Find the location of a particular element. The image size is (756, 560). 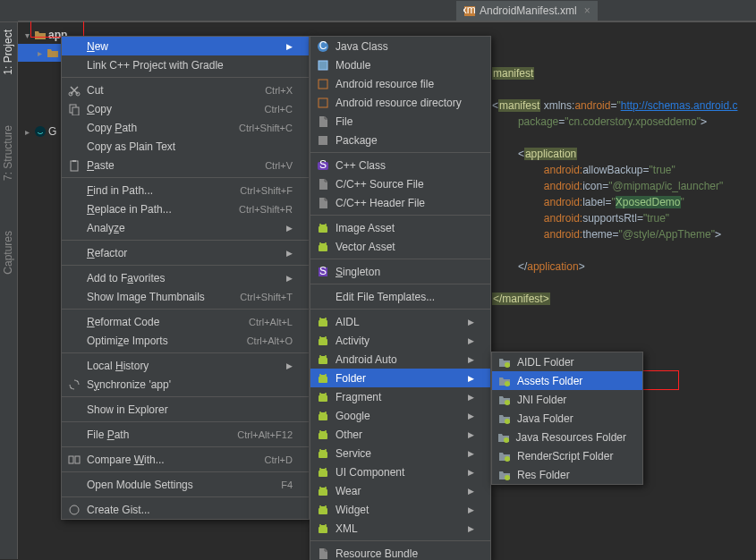

menu-item-label: Find in Path... is located at coordinates (154, 191).